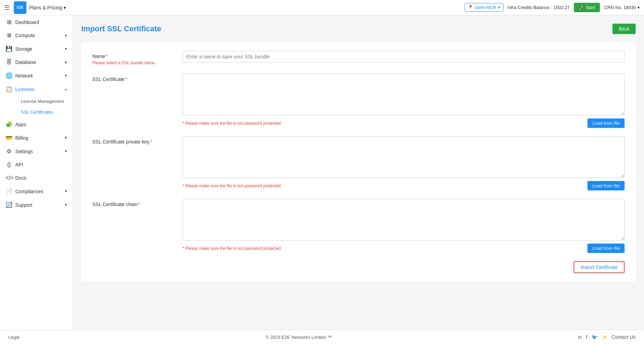  What do you see at coordinates (134, 140) in the screenshot?
I see `ssl-private-key-label-col: SSL Certificate private key*` at bounding box center [134, 140].